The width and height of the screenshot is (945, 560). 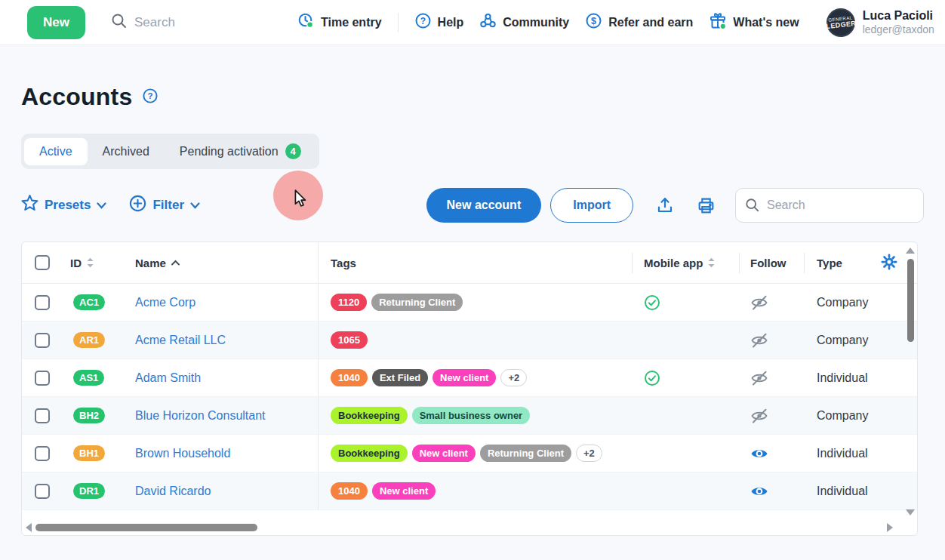 What do you see at coordinates (126, 152) in the screenshot?
I see `tab-archived: Archived` at bounding box center [126, 152].